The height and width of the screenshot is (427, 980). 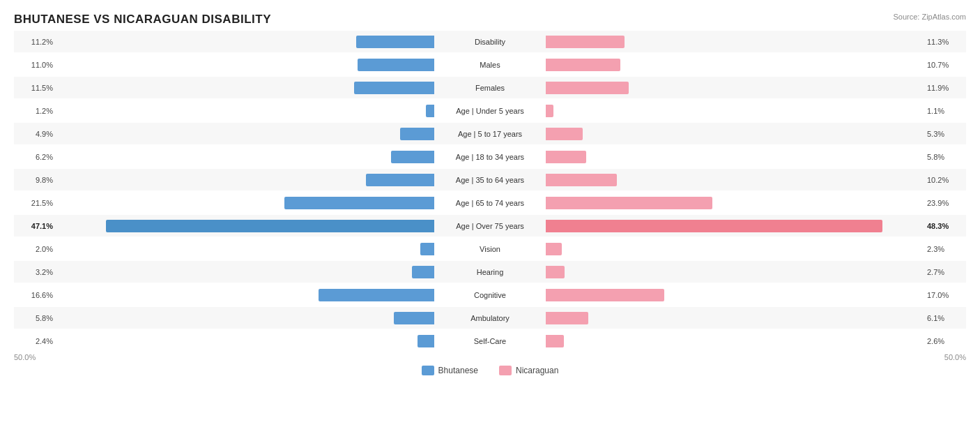 What do you see at coordinates (945, 180) in the screenshot?
I see `right-value: 10.2%` at bounding box center [945, 180].